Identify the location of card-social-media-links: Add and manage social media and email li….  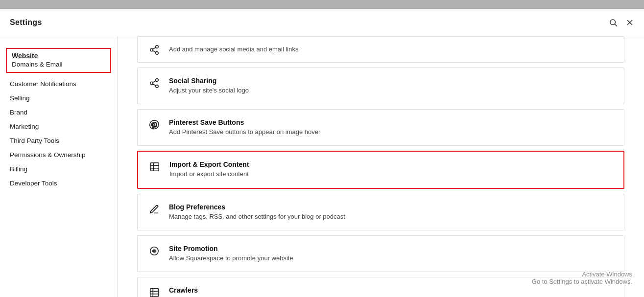
(381, 49).